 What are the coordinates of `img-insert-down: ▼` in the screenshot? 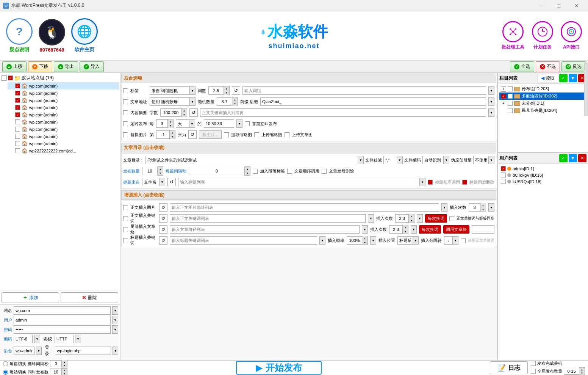 It's located at (483, 209).